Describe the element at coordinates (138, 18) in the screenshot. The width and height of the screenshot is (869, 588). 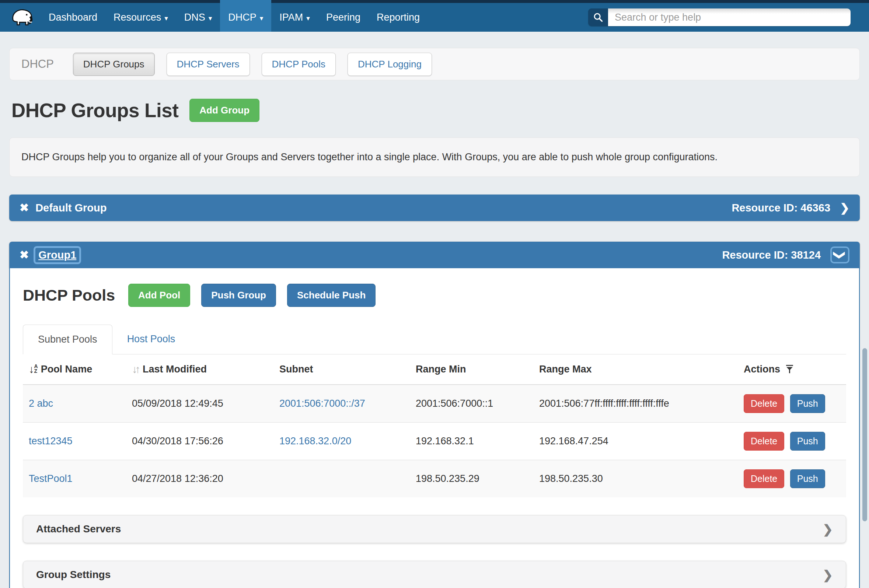
I see `nav-item-label: Resources` at that location.